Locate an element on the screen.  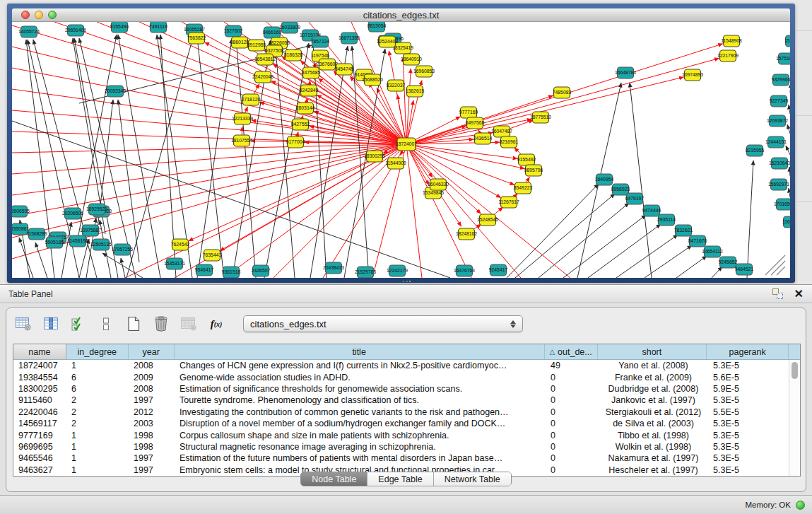
graph-node: 20691406 is located at coordinates (76, 30).